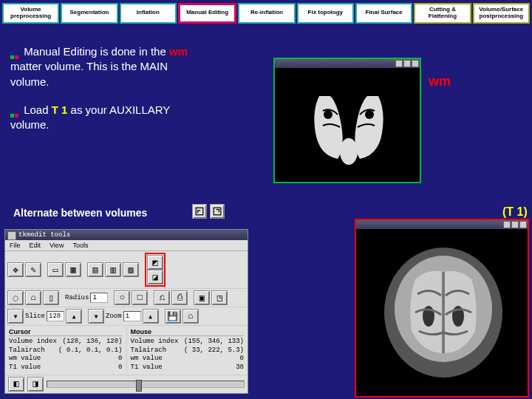 This screenshot has height=399, width=532. What do you see at coordinates (80, 245) in the screenshot?
I see `menu-tools: Tools` at bounding box center [80, 245].